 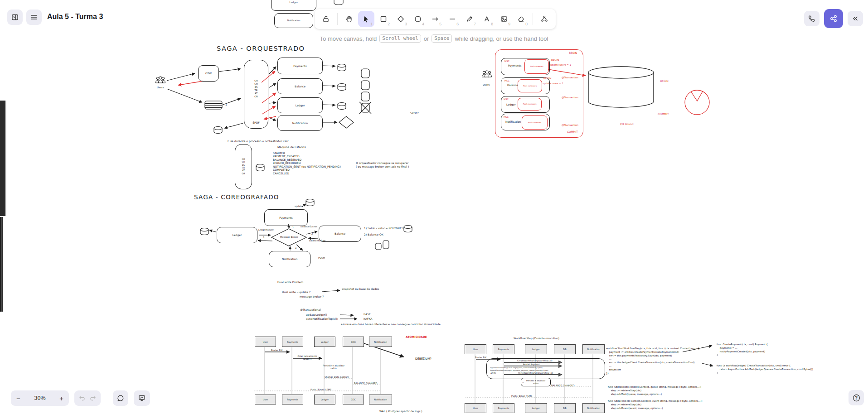 What do you see at coordinates (521, 19) in the screenshot?
I see `eraser-tool: 0` at bounding box center [521, 19].